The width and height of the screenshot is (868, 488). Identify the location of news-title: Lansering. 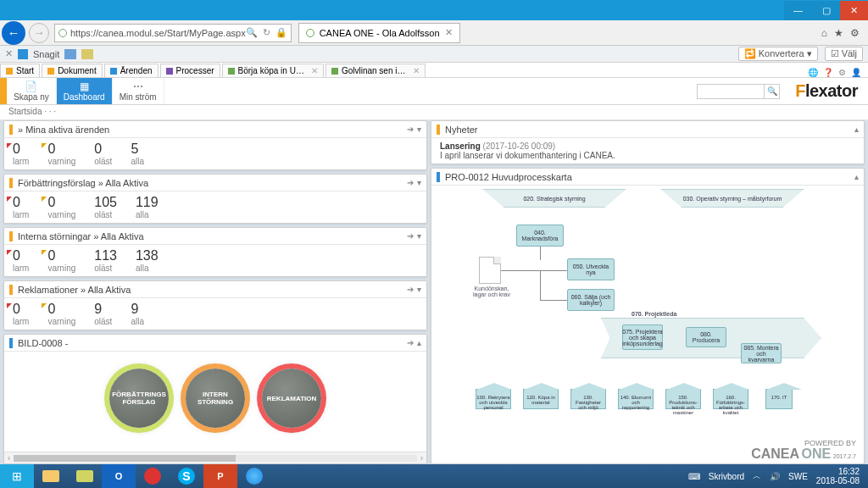
(460, 146).